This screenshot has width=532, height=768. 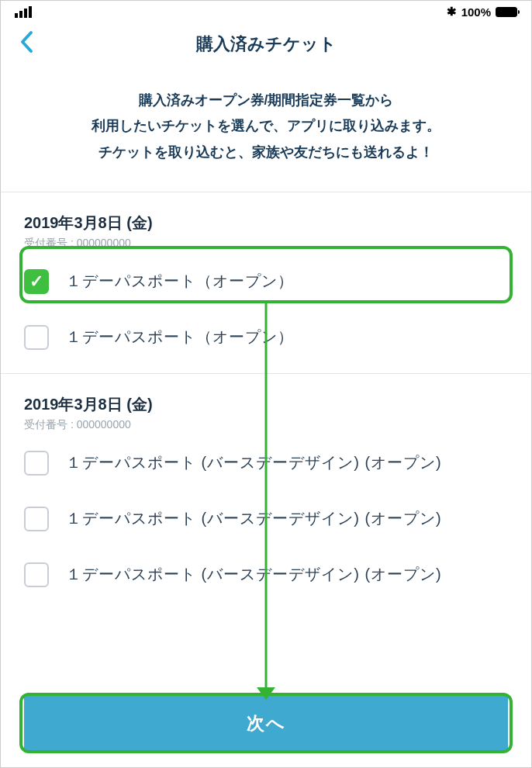 I want to click on next-button-label: 次へ, so click(x=267, y=723).